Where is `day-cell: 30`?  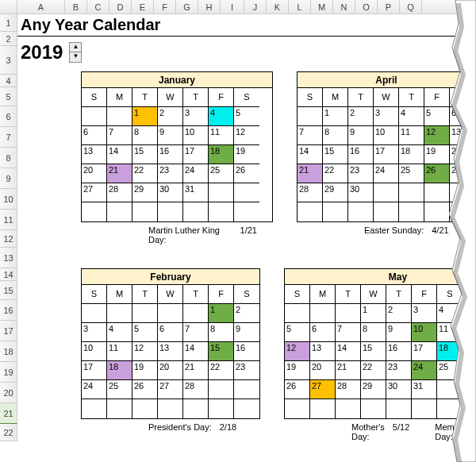
day-cell: 30 is located at coordinates (399, 390).